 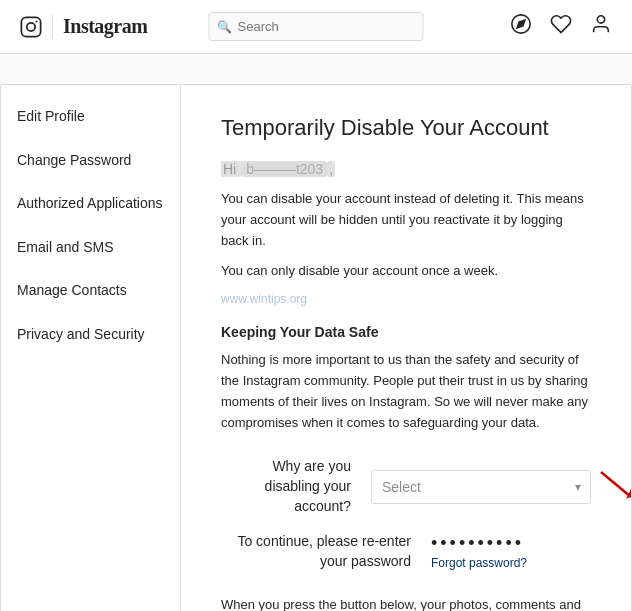 I want to click on section-body: Nothing is more important to us than the…, so click(x=406, y=392).